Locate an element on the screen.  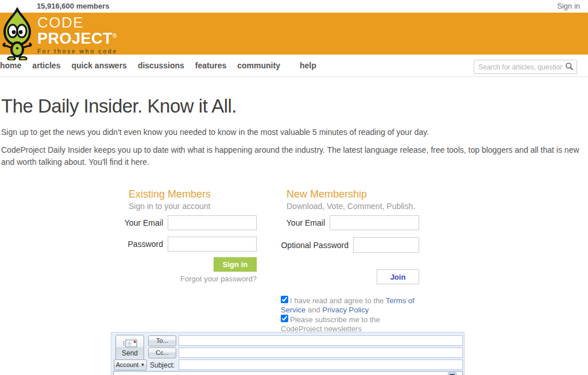
send-button: Send is located at coordinates (130, 348).